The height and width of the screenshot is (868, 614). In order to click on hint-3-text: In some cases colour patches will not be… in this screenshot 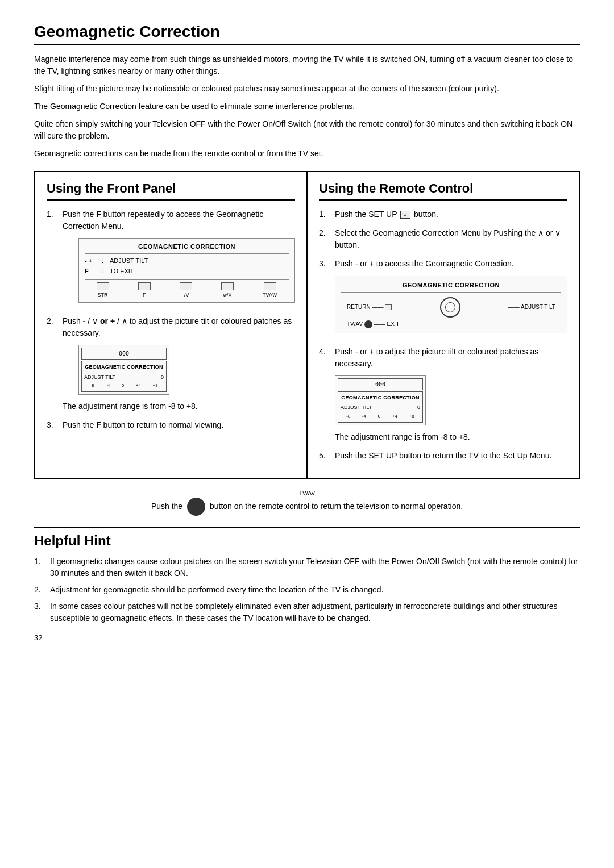, I will do `click(315, 612)`.